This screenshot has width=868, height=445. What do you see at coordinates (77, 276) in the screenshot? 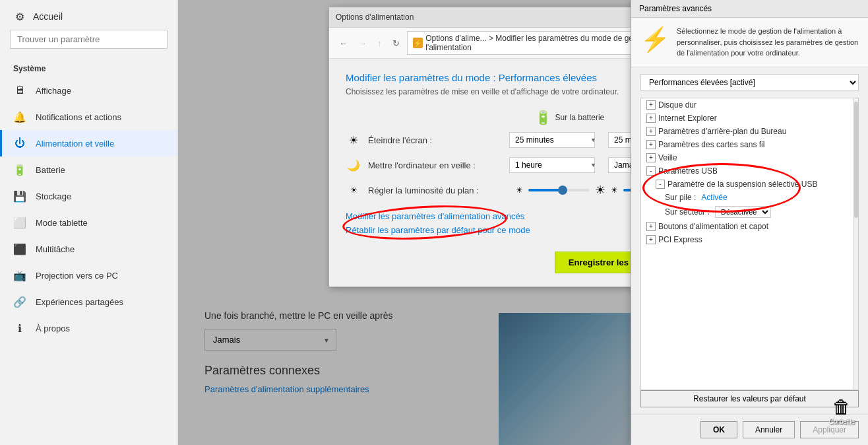
I see `sidebar-item-label-projection: Projection vers ce PC` at bounding box center [77, 276].